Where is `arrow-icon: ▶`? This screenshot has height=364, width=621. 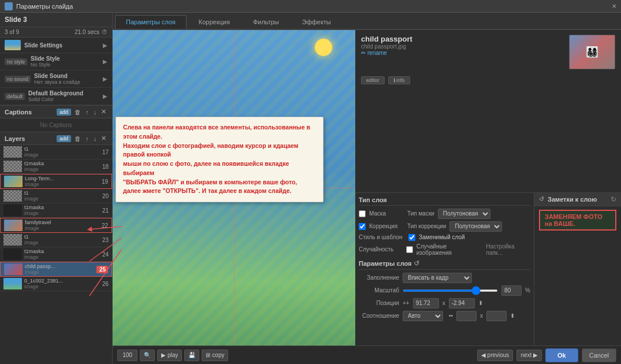
arrow-icon: ▶ is located at coordinates (105, 61).